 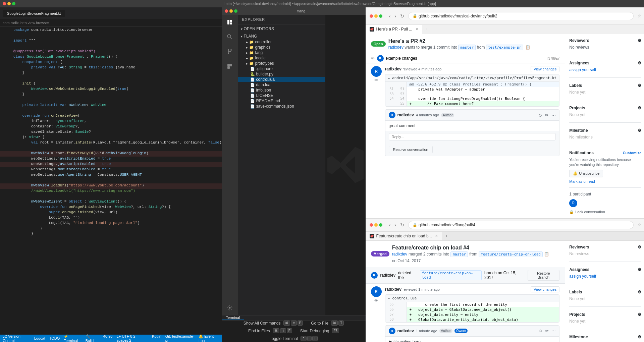 What do you see at coordinates (545, 289) in the screenshot?
I see `view-changes-btn-2: View changes` at bounding box center [545, 289].